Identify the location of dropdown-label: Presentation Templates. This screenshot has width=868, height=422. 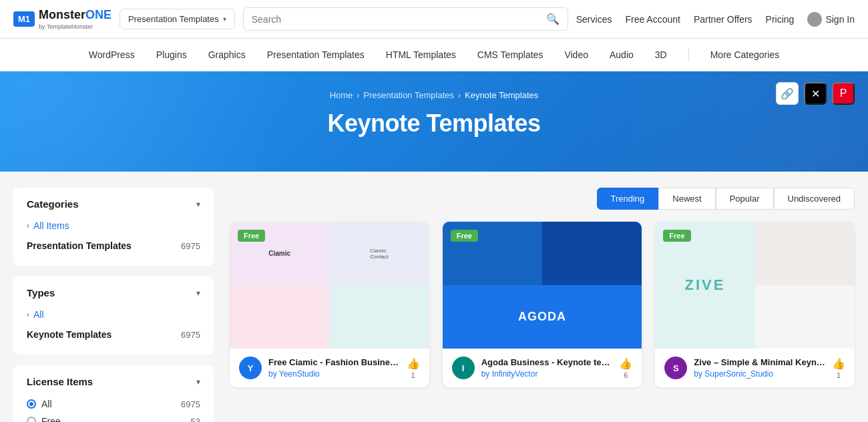
(174, 19).